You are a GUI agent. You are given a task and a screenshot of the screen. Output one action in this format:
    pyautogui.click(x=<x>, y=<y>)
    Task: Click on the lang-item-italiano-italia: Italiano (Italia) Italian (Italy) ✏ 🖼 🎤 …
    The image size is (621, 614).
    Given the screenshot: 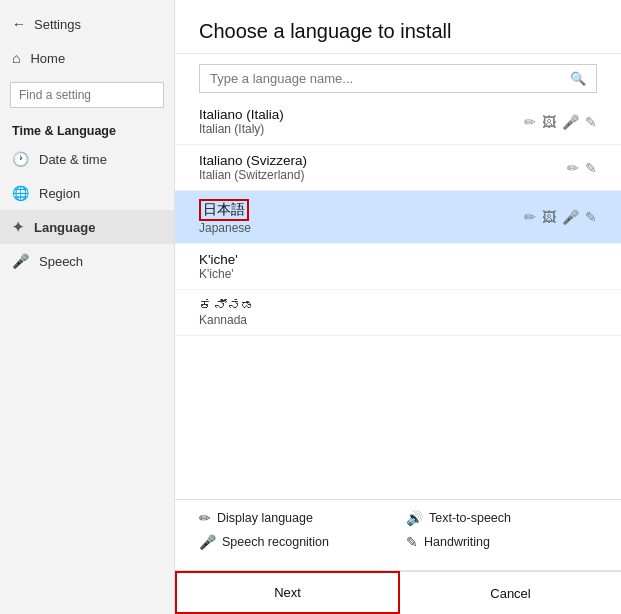 What is the action you would take?
    pyautogui.click(x=398, y=122)
    